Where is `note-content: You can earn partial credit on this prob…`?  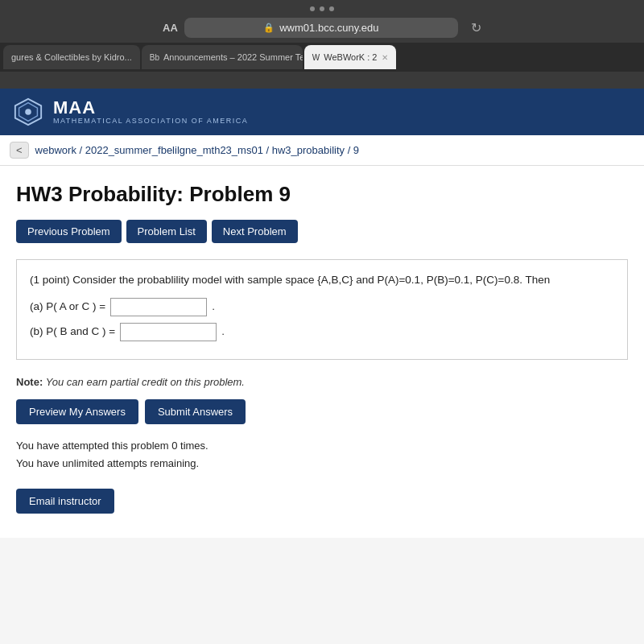
note-content: You can earn partial credit on this prob… is located at coordinates (145, 382).